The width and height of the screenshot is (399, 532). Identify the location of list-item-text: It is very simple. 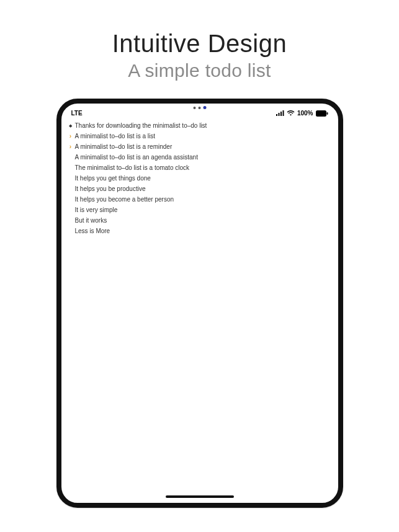
(97, 210).